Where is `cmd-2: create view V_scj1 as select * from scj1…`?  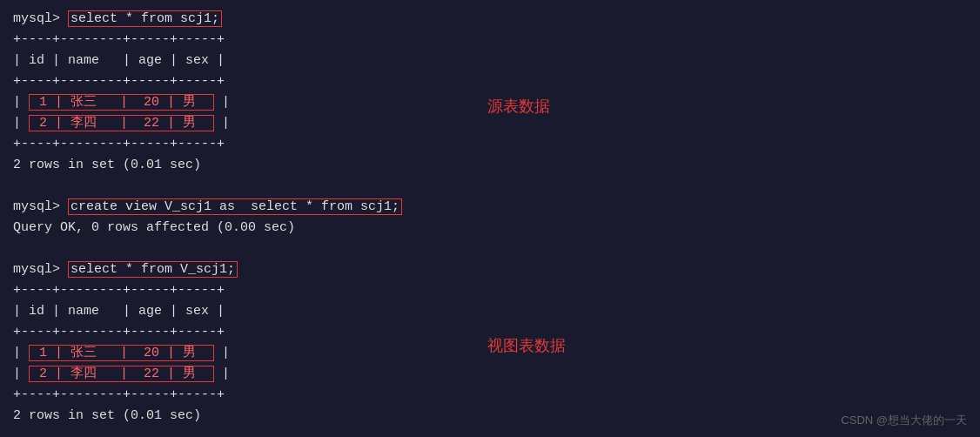
cmd-2: create view V_scj1 as select * from scj1… is located at coordinates (235, 207).